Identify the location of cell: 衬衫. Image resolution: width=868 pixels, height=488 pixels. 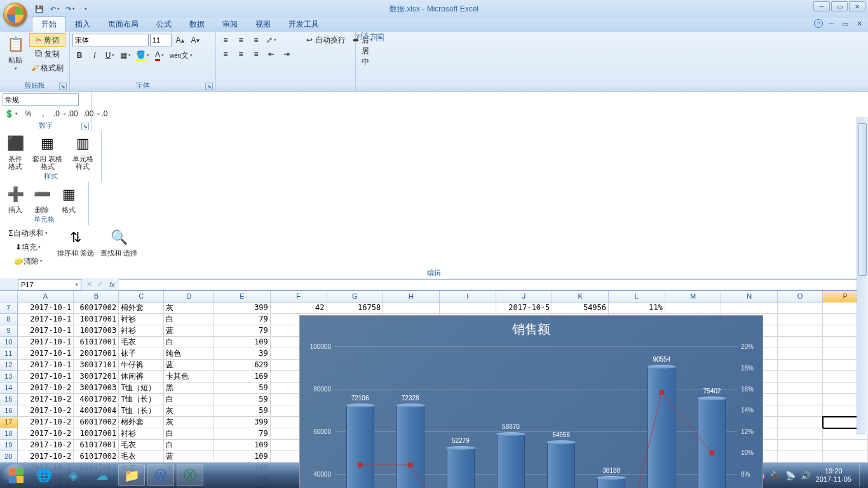
(141, 331).